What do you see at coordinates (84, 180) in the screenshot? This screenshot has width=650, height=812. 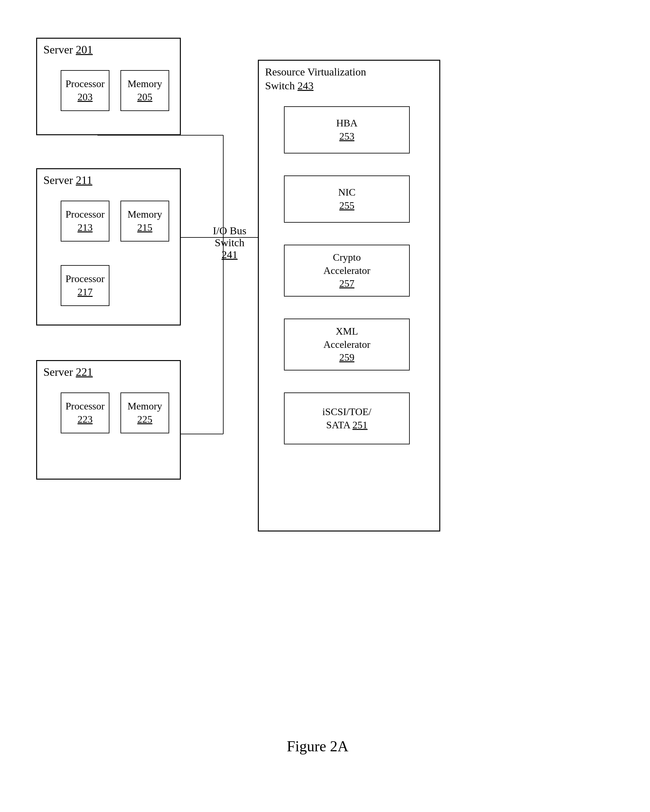 I see `server-211-number: 211` at bounding box center [84, 180].